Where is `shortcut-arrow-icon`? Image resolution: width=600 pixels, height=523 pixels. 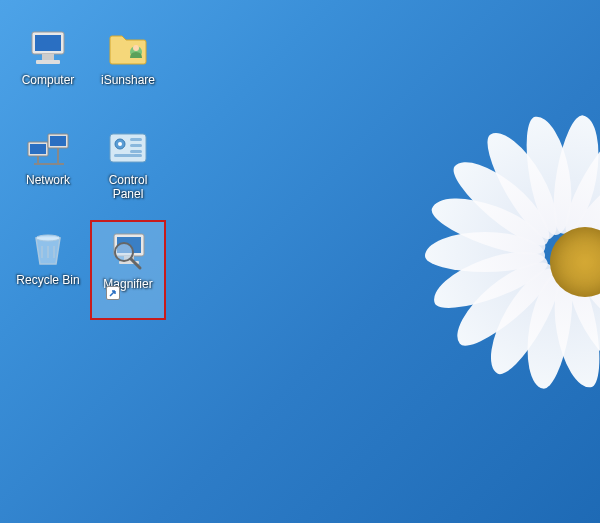
shortcut-arrow-icon is located at coordinates (113, 293).